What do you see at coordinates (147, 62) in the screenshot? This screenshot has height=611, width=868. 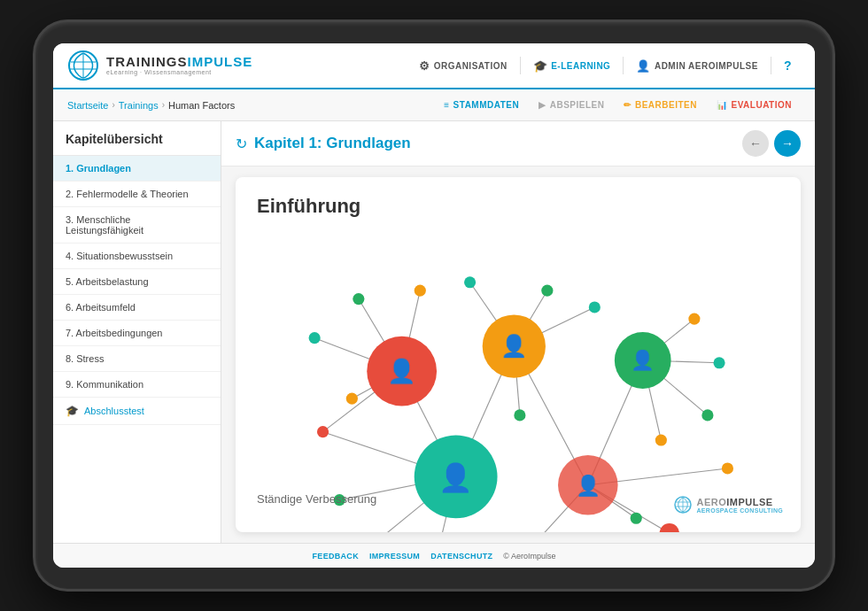 I see `brand-first: TRAININGS` at bounding box center [147, 62].